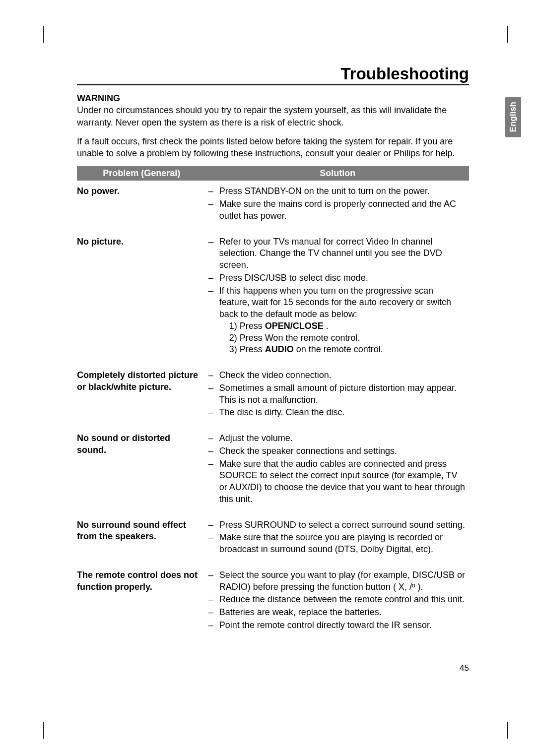  I want to click on solution-list: Select the source you want to play (for …, so click(335, 600).